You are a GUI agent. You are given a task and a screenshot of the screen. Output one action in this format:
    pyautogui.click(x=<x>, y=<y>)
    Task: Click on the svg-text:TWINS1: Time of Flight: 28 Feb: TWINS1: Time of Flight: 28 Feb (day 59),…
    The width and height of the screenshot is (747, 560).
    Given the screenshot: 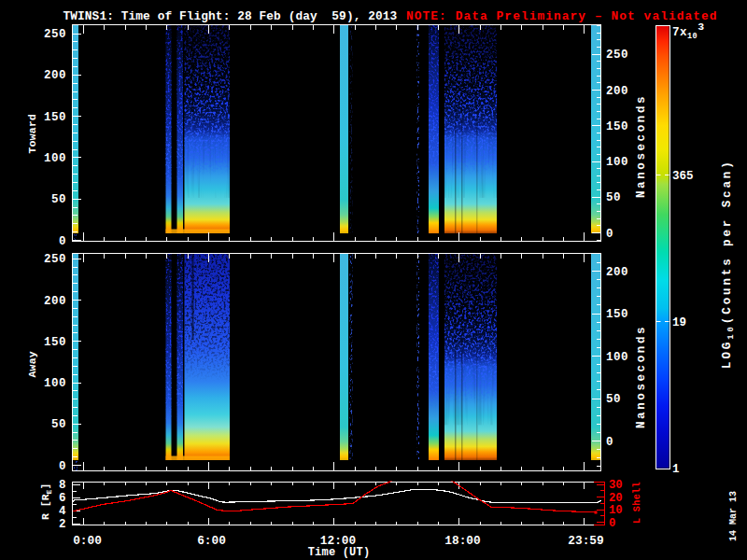 What is the action you would take?
    pyautogui.click(x=231, y=17)
    